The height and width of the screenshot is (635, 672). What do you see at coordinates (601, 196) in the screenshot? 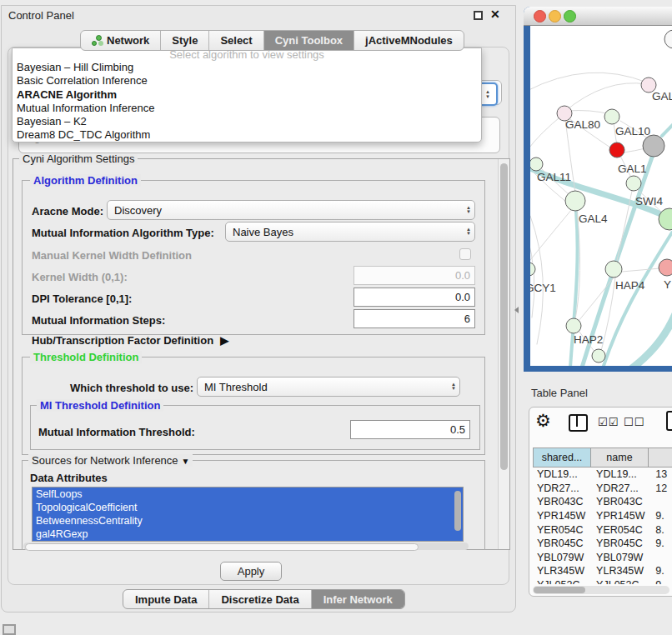
I see `network-canvas-svg: GALGAL80GAL10GAL1GAL11SWI4GAL4GCY1HAP4YH…` at bounding box center [601, 196].